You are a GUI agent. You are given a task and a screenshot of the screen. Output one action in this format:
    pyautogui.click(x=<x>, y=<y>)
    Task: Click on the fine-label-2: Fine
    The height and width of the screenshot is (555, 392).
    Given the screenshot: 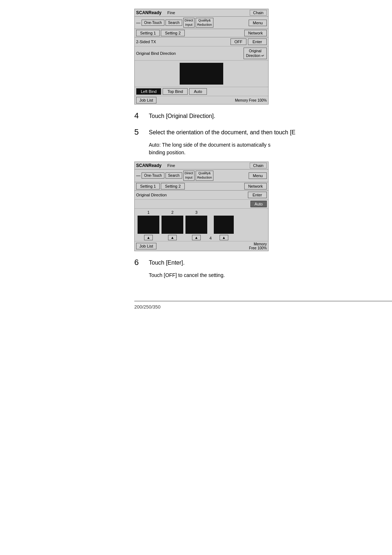 What is the action you would take?
    pyautogui.click(x=171, y=166)
    